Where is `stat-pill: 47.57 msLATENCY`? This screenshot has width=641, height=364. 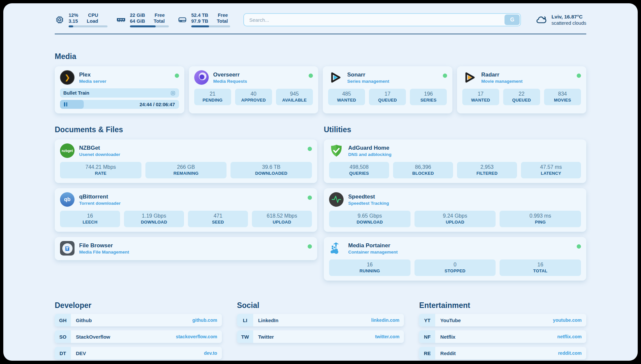 stat-pill: 47.57 msLATENCY is located at coordinates (551, 170).